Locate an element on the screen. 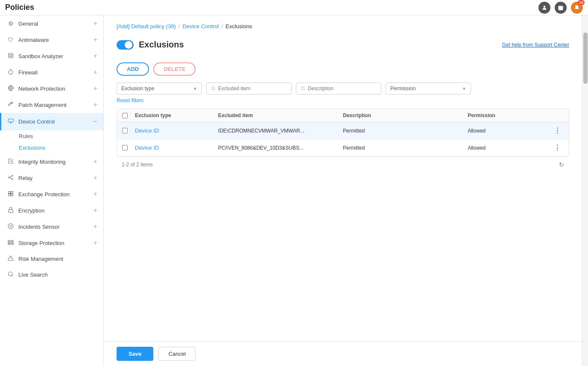 This screenshot has width=588, height=366. sidebar-item-label: Antimalware is located at coordinates (34, 40).